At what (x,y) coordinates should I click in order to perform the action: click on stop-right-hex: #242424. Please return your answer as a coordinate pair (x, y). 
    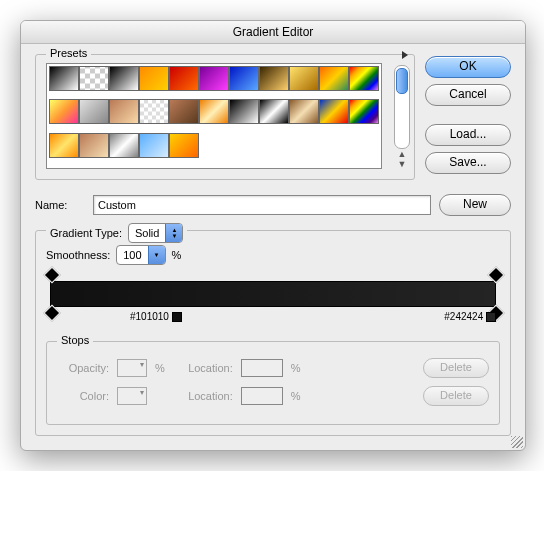
    Looking at the image, I should click on (470, 316).